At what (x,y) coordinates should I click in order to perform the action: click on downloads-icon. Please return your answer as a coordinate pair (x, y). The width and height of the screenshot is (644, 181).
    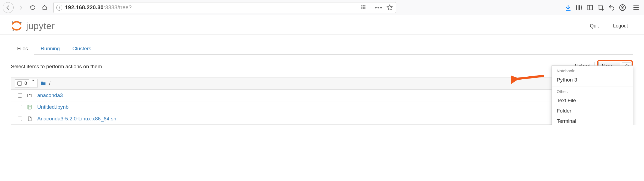
    Looking at the image, I should click on (568, 8).